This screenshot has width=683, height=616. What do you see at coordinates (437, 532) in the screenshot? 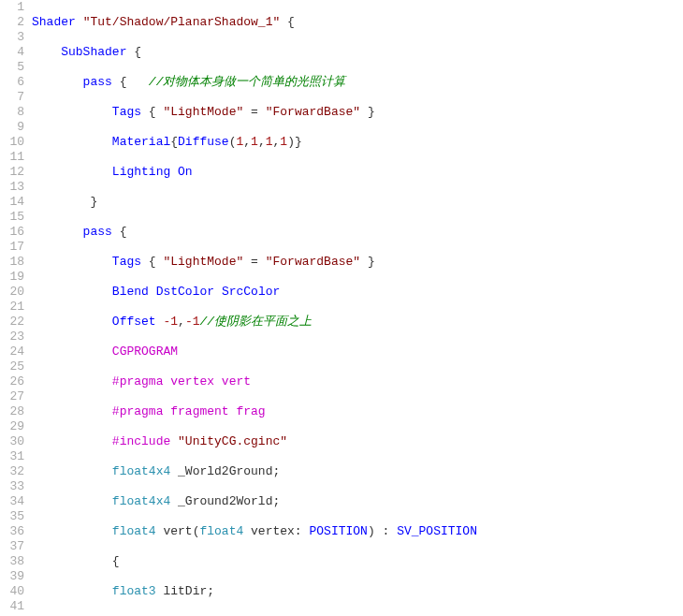
I see `semantic: SV_POSITION` at bounding box center [437, 532].